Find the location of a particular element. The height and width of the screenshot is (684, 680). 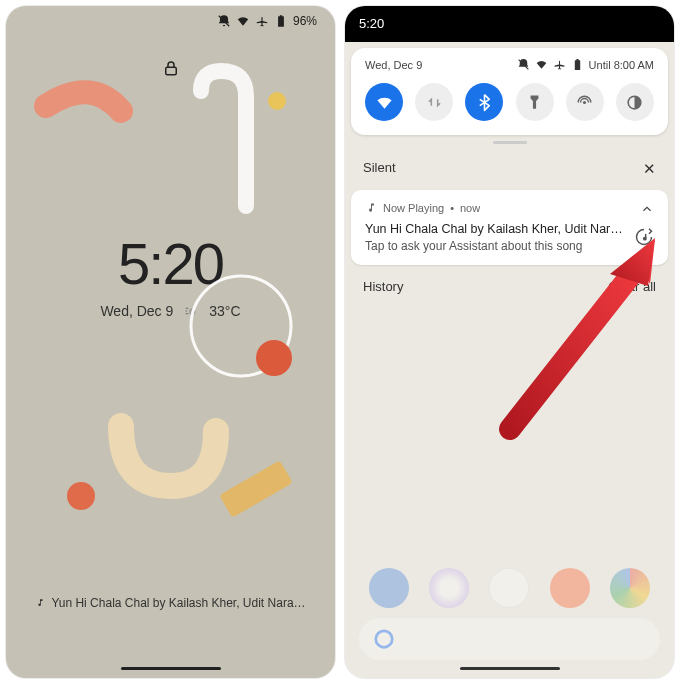

background-dock is located at coordinates (510, 588).